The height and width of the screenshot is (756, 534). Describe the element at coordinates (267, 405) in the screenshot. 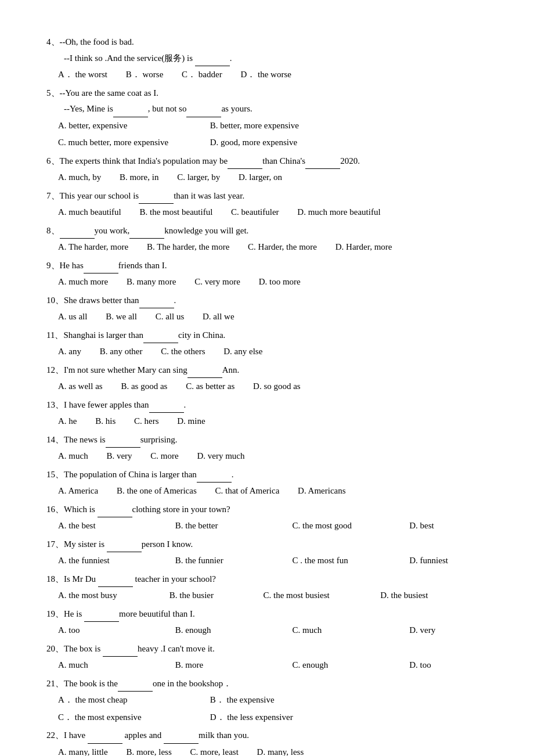

I see `q13-line: 13、I have fewer apples than .` at that location.